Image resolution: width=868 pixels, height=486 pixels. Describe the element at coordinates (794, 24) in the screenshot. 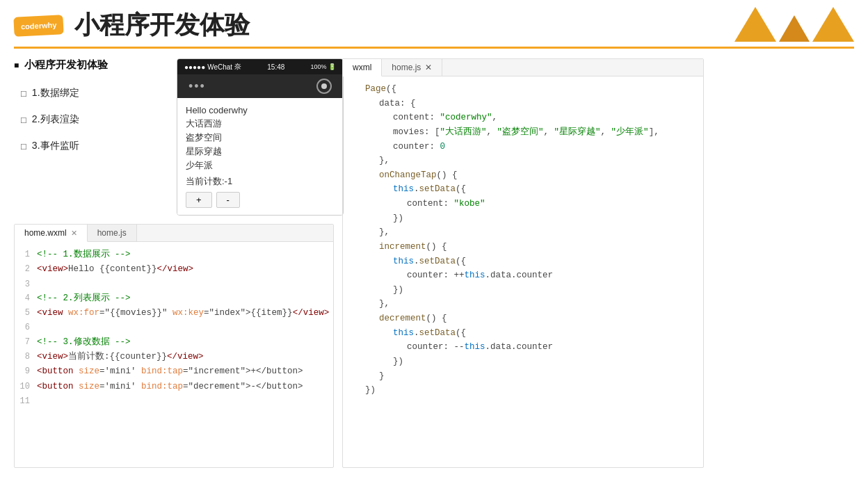

I see `decoration` at that location.